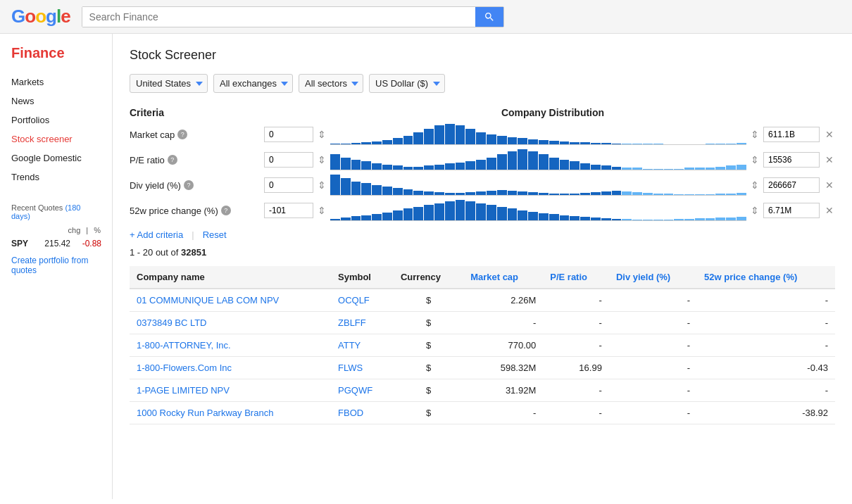 The height and width of the screenshot is (504, 852). I want to click on market-cap-right-handle: ⇕, so click(755, 134).